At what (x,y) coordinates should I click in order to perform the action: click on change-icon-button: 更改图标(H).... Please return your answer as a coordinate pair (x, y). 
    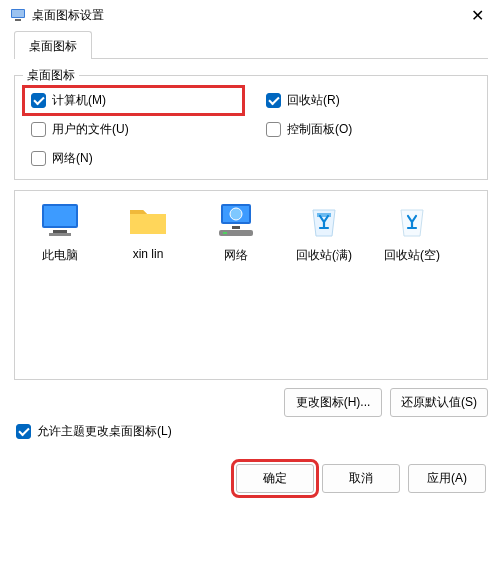
    Looking at the image, I should click on (333, 402).